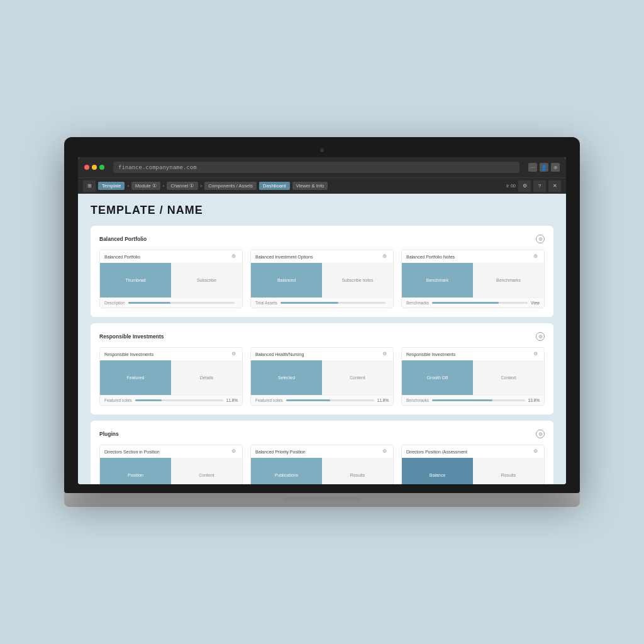 This screenshot has height=644, width=644. Describe the element at coordinates (357, 377) in the screenshot. I see `card-2-2-info: Content` at that location.